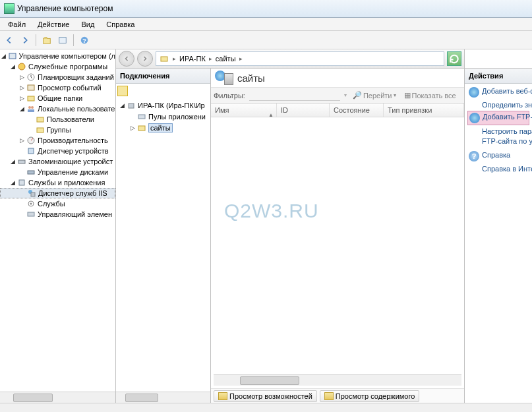 The height and width of the screenshot is (412, 532). I want to click on action-add-website: Добавить веб-са, so click(498, 92).